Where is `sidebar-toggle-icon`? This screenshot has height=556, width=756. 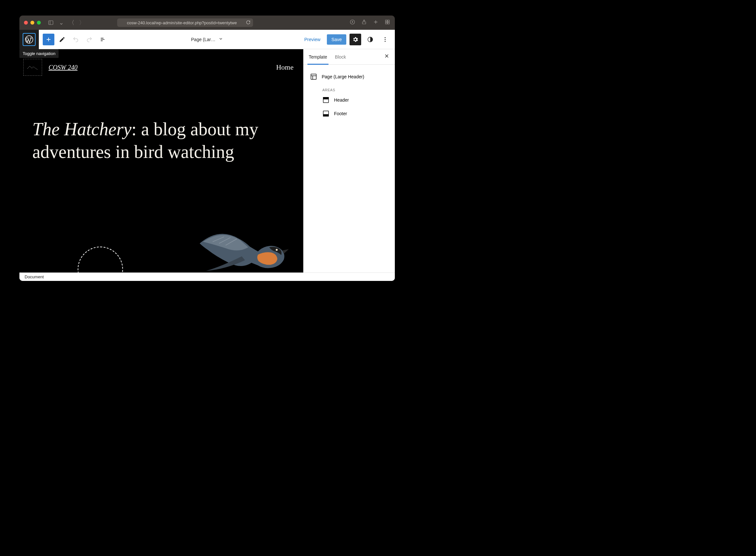
sidebar-toggle-icon is located at coordinates (51, 23).